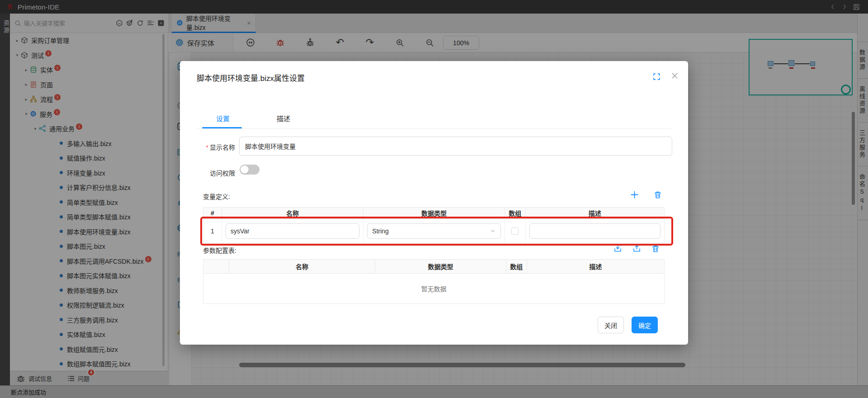 The height and width of the screenshot is (398, 868). I want to click on column-header, so click(216, 266).